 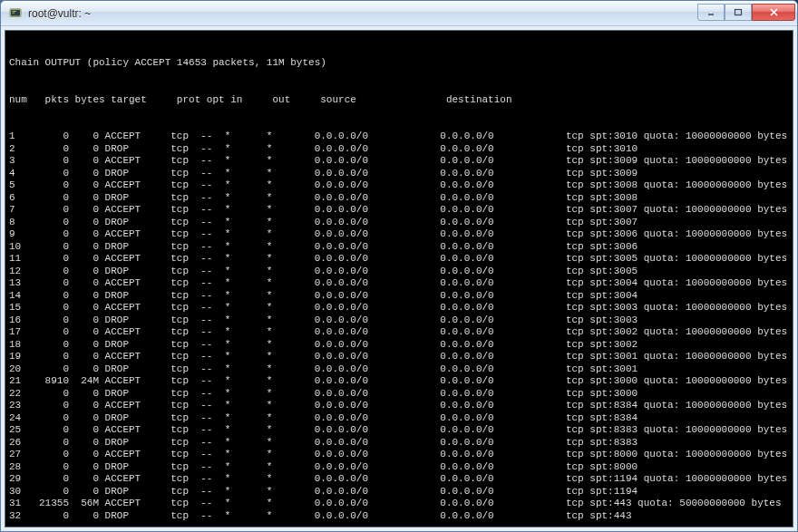 I want to click on iptables-rule-row: 7 0 0 ACCEPT tcp -- * * 0.0.0.0/0 0.0.0.…, so click(x=399, y=210).